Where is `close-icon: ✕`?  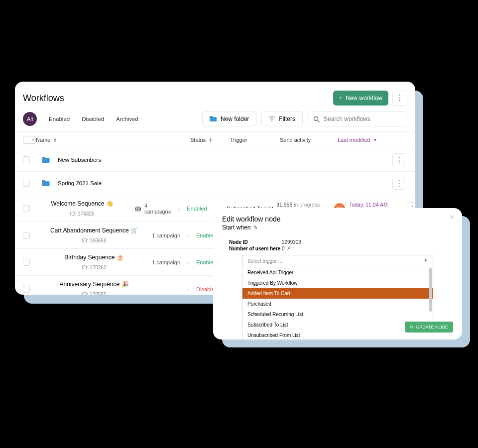
close-icon: ✕ is located at coordinates (452, 217).